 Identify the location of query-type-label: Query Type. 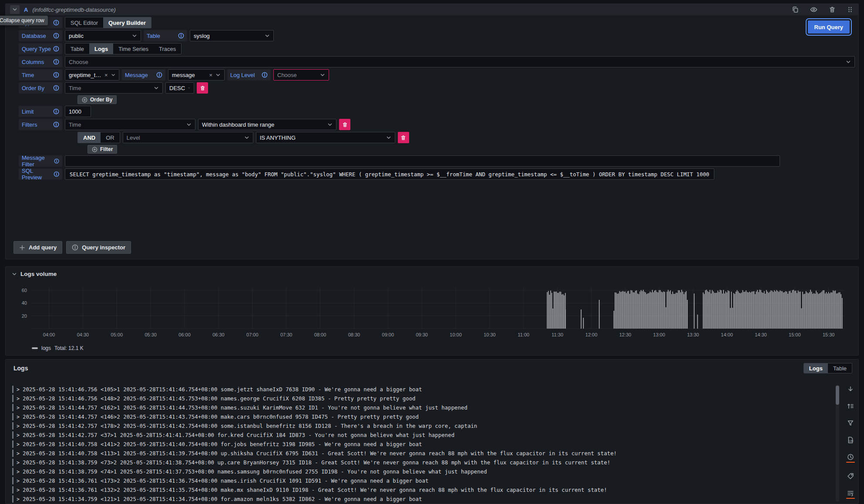
(40, 49).